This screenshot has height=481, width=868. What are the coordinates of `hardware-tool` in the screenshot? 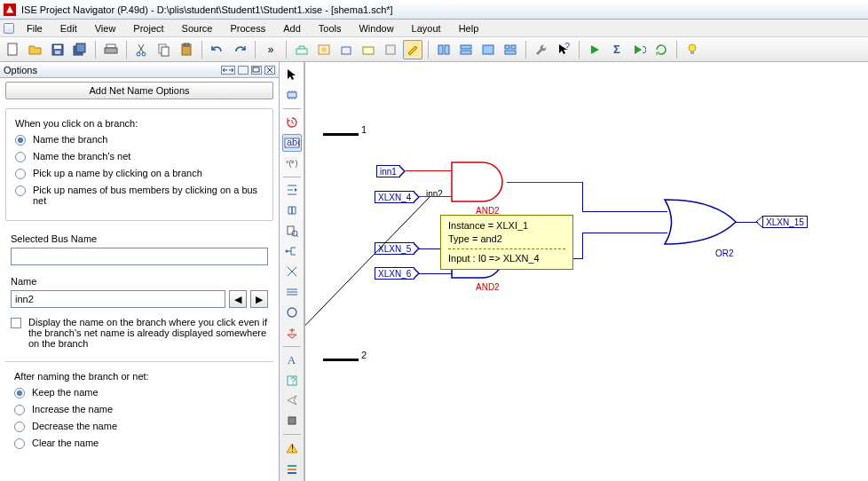 It's located at (292, 421).